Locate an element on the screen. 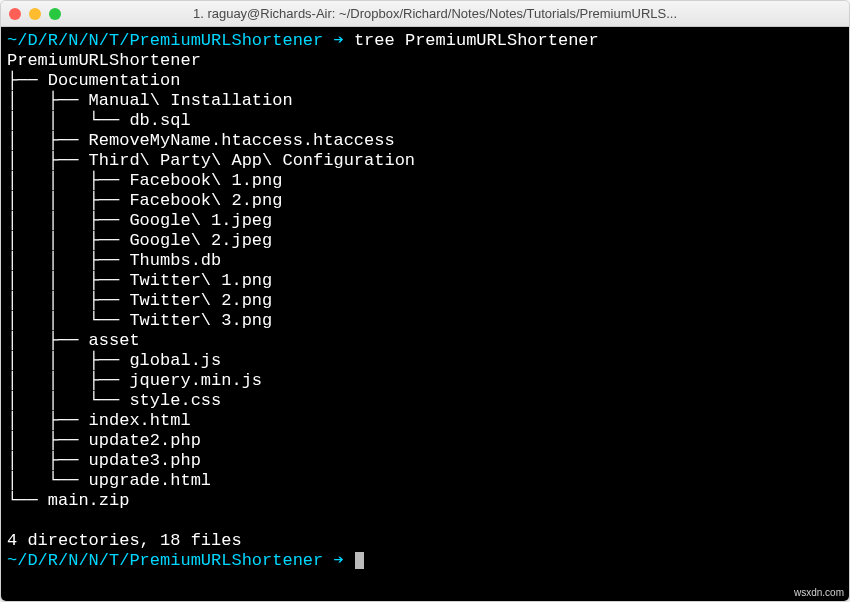 Image resolution: width=850 pixels, height=602 pixels. tree-line: │ │ ├── Google\ 1.jpeg is located at coordinates (140, 220).